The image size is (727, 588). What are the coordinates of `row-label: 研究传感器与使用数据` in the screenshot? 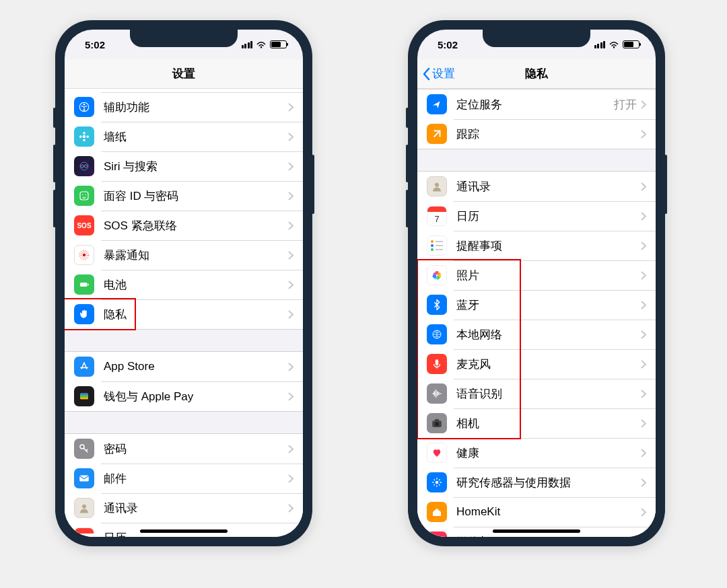 It's located at (549, 483).